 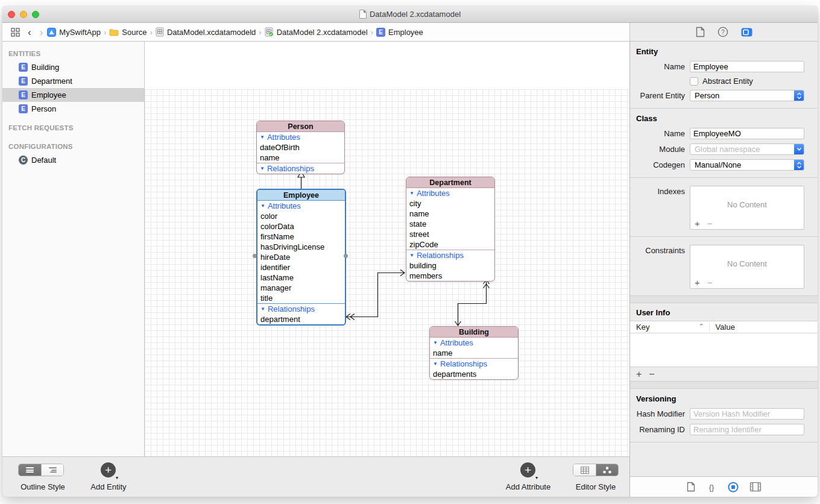 I want to click on attribute-row: color, so click(x=301, y=216).